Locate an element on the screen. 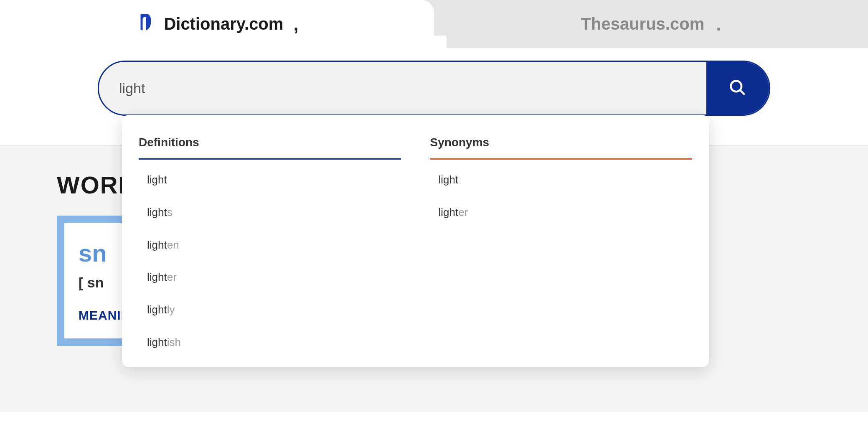 The image size is (868, 427). definition-suggestion: lighter is located at coordinates (270, 273).